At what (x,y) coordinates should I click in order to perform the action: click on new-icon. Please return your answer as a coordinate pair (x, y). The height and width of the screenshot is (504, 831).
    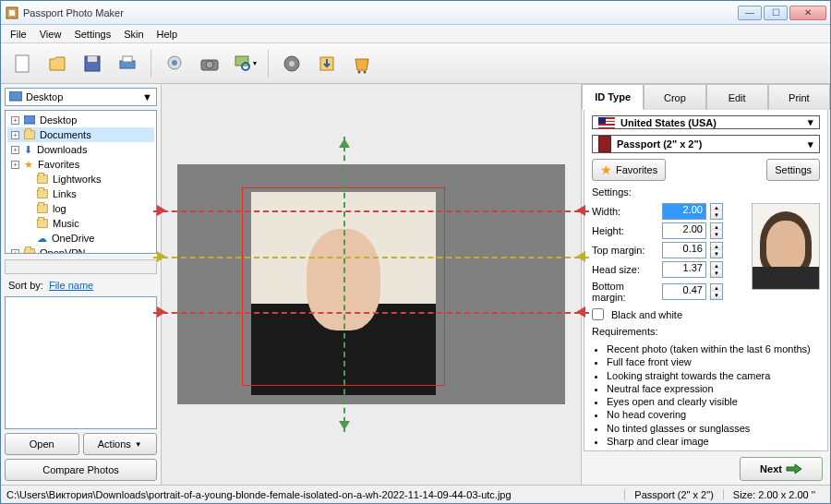
    Looking at the image, I should click on (22, 64).